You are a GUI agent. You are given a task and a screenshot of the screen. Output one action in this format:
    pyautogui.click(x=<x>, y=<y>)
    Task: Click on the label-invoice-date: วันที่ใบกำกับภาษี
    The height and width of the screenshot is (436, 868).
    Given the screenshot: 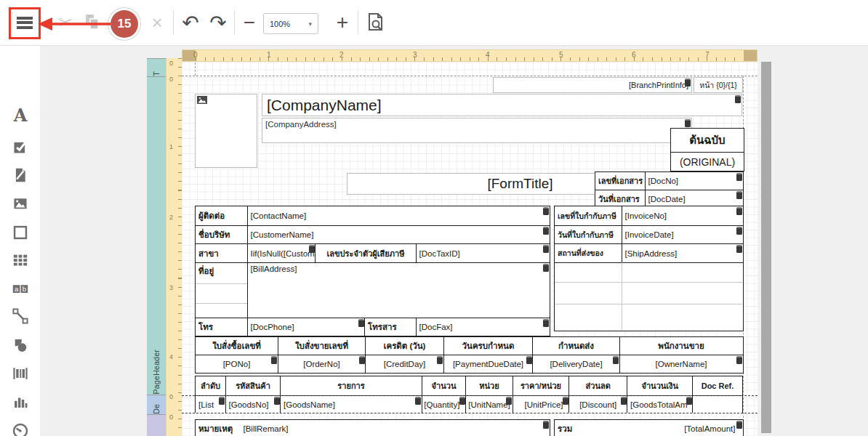 What is the action you would take?
    pyautogui.click(x=588, y=235)
    